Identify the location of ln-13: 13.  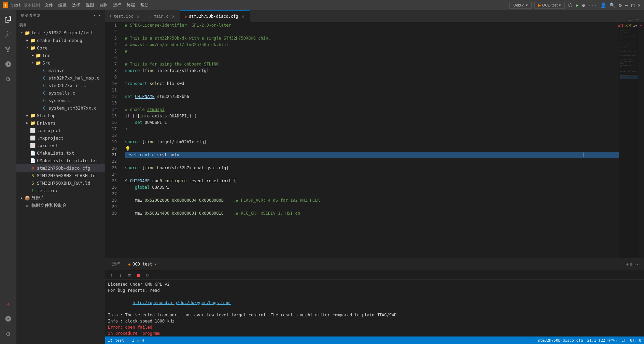
(112, 103).